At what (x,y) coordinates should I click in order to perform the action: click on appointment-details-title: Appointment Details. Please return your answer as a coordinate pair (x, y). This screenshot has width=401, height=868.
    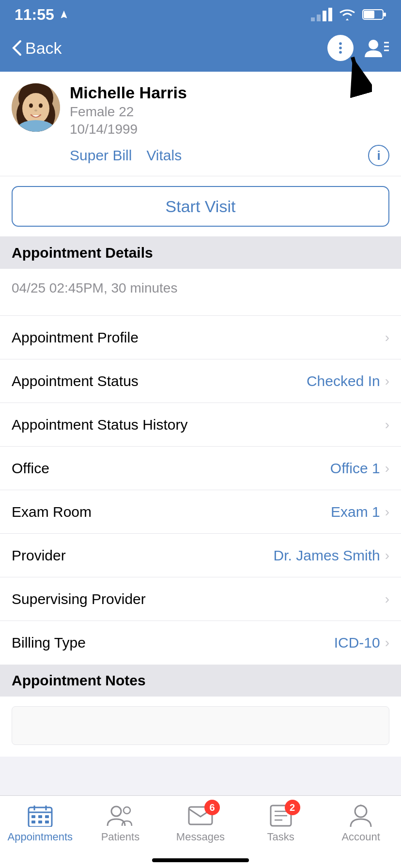
    Looking at the image, I should click on (82, 253).